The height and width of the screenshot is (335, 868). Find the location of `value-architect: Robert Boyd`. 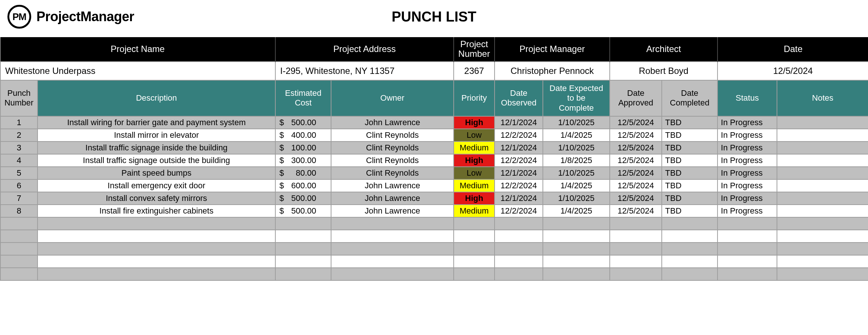

value-architect: Robert Boyd is located at coordinates (664, 71).